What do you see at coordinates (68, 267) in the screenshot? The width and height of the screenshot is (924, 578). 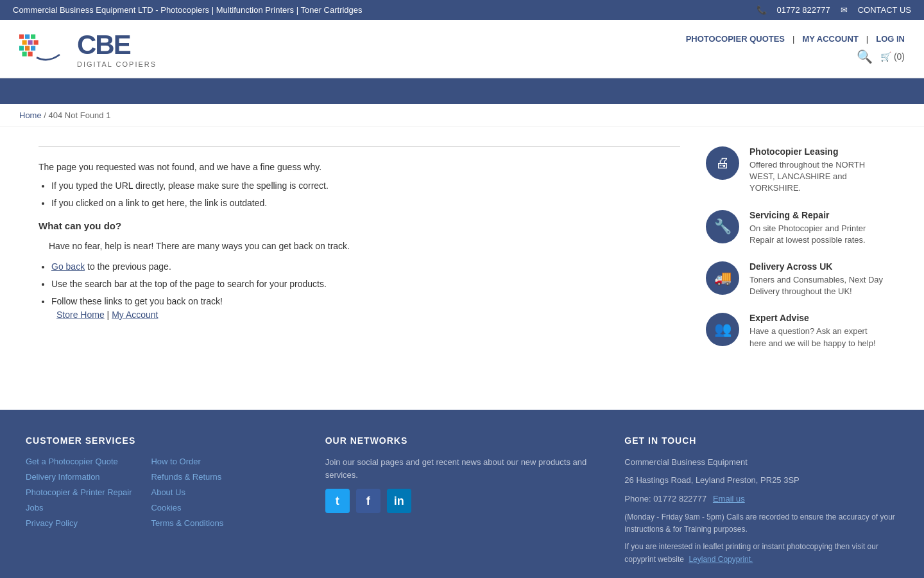 I see `go-back-link: Go back` at bounding box center [68, 267].